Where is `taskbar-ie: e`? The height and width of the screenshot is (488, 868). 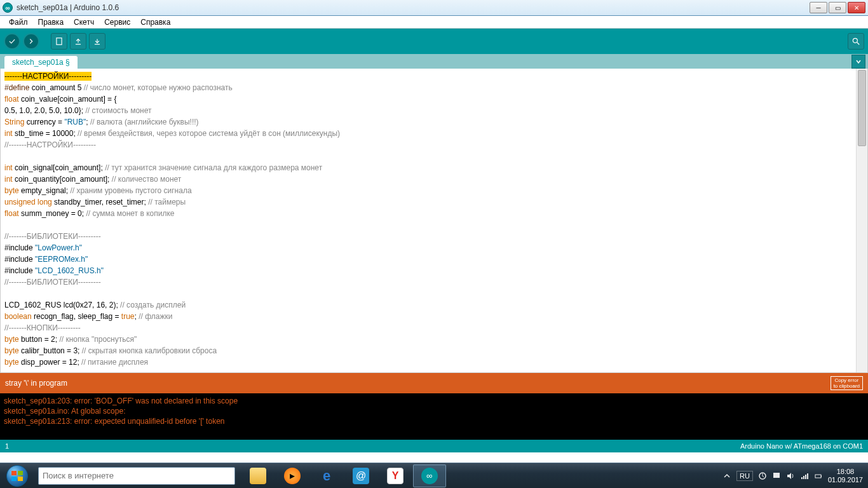
taskbar-ie: e is located at coordinates (327, 476).